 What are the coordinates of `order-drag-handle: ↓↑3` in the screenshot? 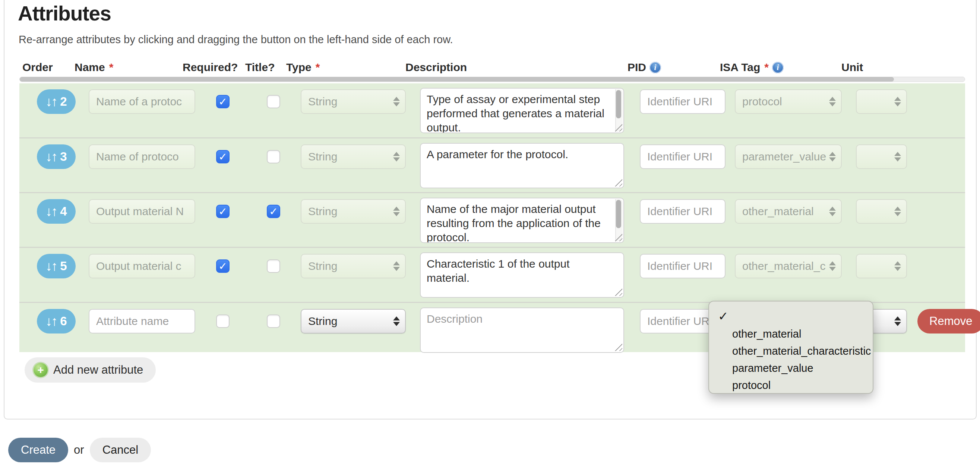 It's located at (56, 157).